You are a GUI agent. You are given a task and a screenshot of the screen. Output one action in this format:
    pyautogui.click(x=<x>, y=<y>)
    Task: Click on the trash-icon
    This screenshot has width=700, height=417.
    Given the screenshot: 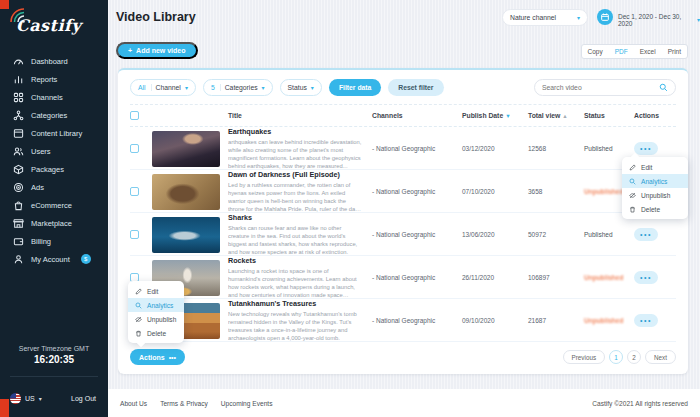 What is the action you would take?
    pyautogui.click(x=138, y=334)
    